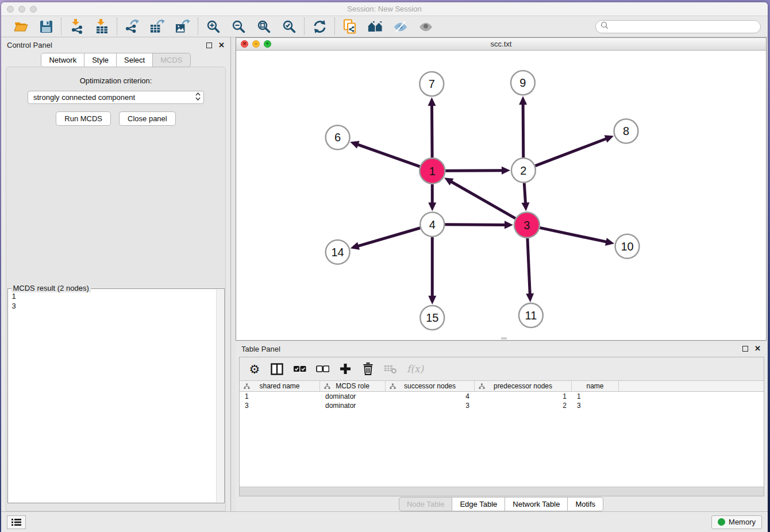  What do you see at coordinates (523, 171) in the screenshot?
I see `graph-node-label: 2` at bounding box center [523, 171].